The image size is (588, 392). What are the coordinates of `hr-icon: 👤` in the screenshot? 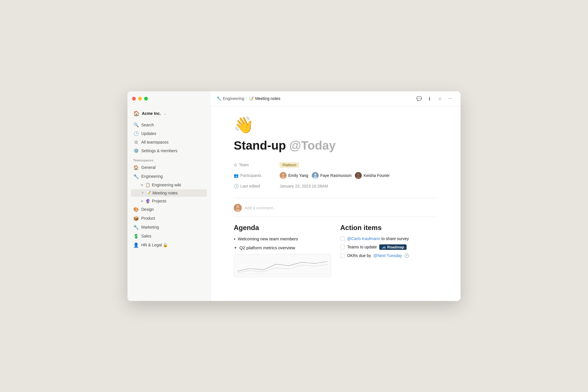 It's located at (136, 245).